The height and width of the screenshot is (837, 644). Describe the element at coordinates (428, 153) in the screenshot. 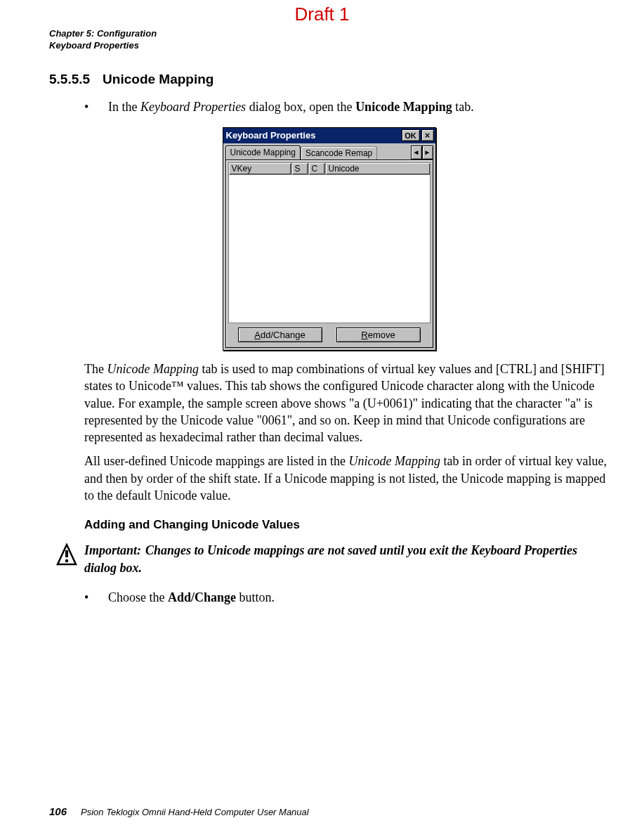

I see `tab-scroll-right-icon: ►` at that location.